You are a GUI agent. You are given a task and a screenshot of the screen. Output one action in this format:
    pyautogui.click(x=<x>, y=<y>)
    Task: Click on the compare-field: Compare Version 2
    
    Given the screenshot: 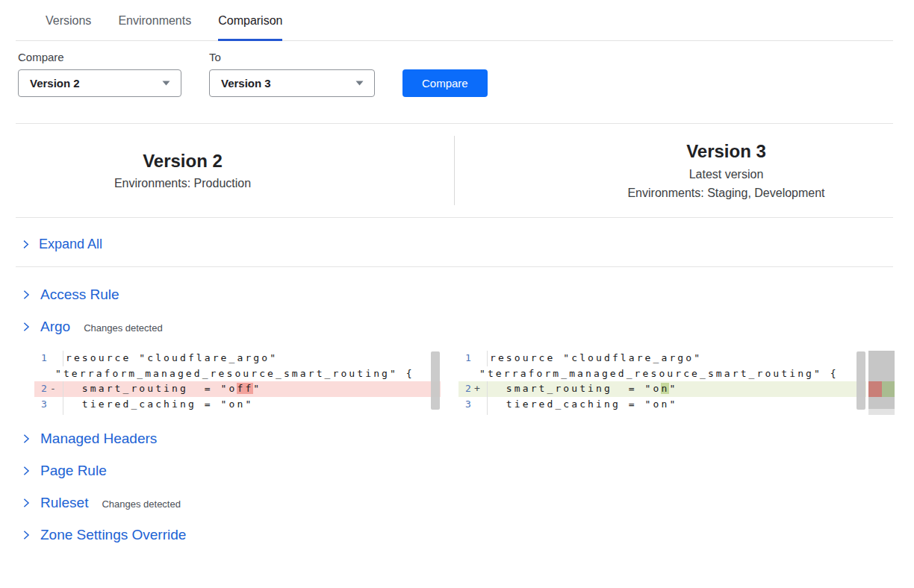 What is the action you would take?
    pyautogui.click(x=100, y=74)
    